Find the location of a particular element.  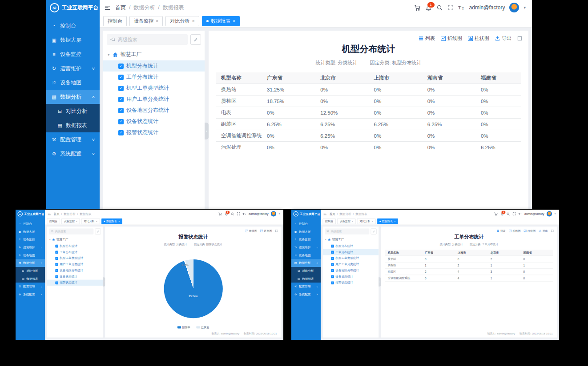

sidebar-item-device-map: ⚐设备地图 is located at coordinates (306, 255).